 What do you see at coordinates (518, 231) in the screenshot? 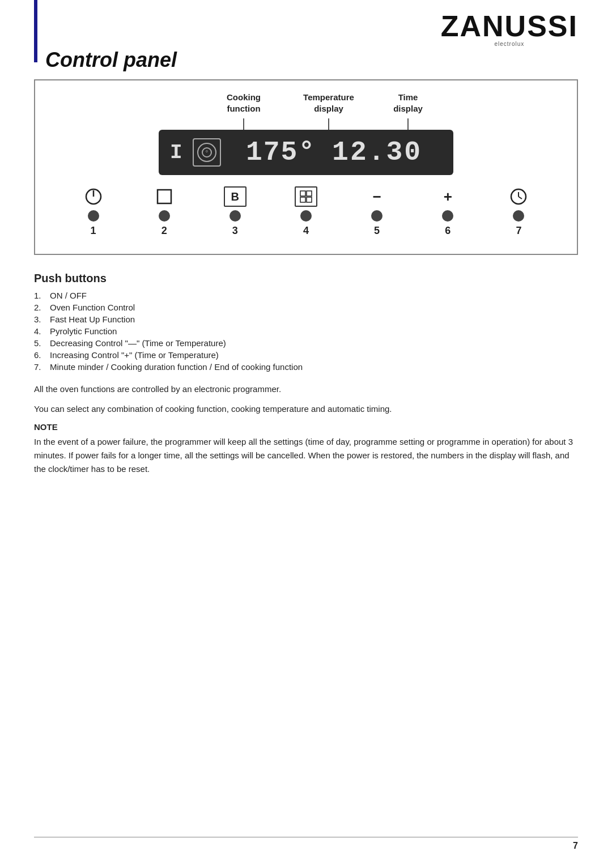
I see `button-7-number: 7` at bounding box center [518, 231].